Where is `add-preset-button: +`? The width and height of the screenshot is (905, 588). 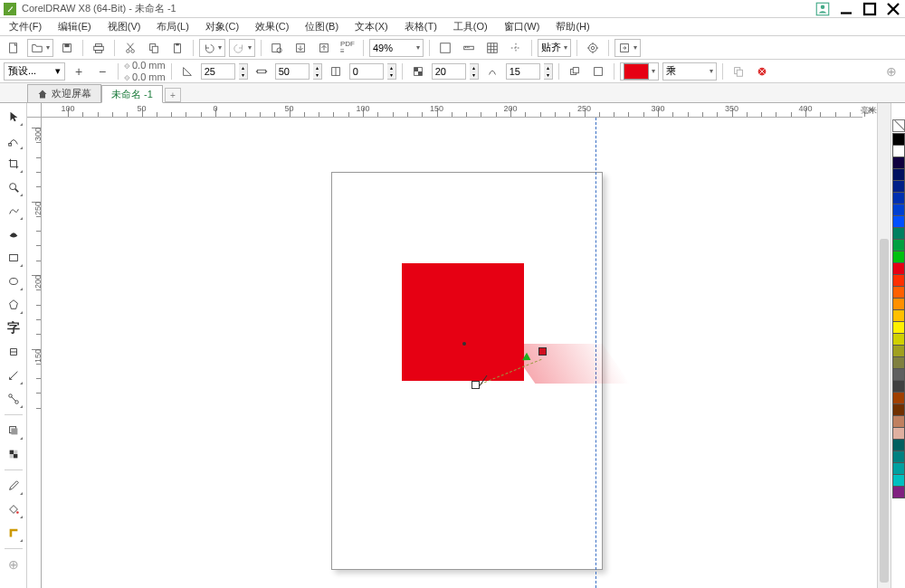 add-preset-button: + is located at coordinates (79, 71).